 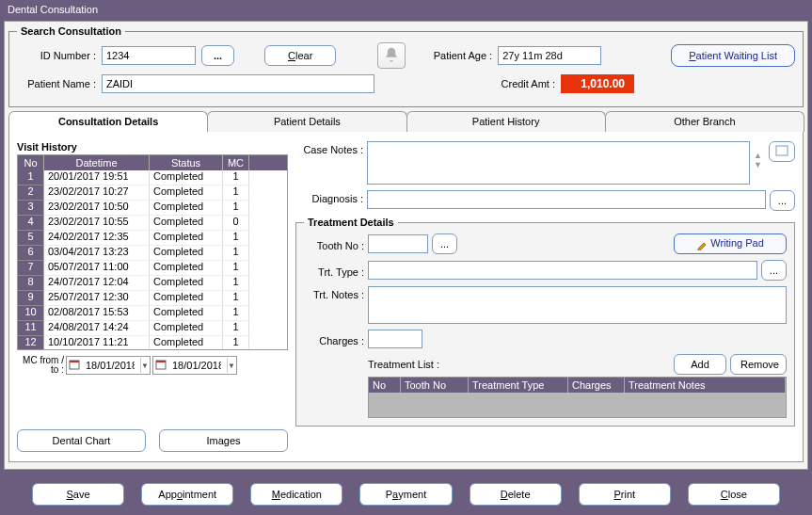 I want to click on save-button: Save, so click(x=78, y=494).